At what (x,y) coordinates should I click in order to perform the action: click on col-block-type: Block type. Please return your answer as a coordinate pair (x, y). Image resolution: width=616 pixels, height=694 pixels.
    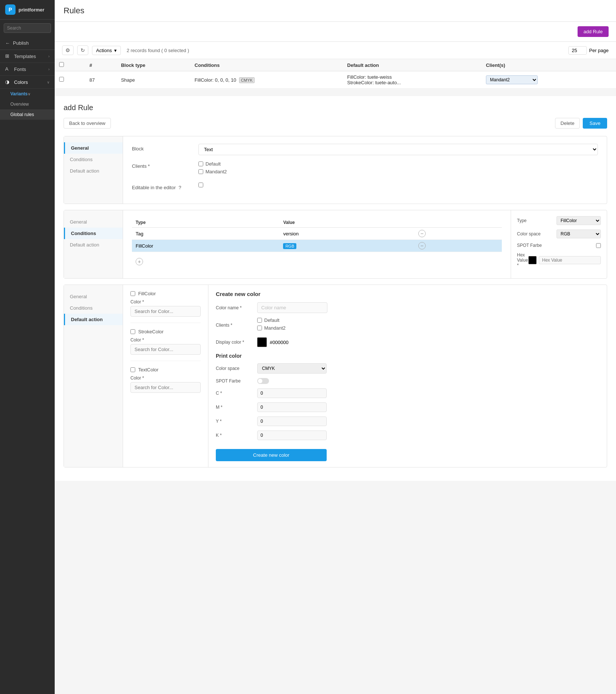
    Looking at the image, I should click on (153, 65).